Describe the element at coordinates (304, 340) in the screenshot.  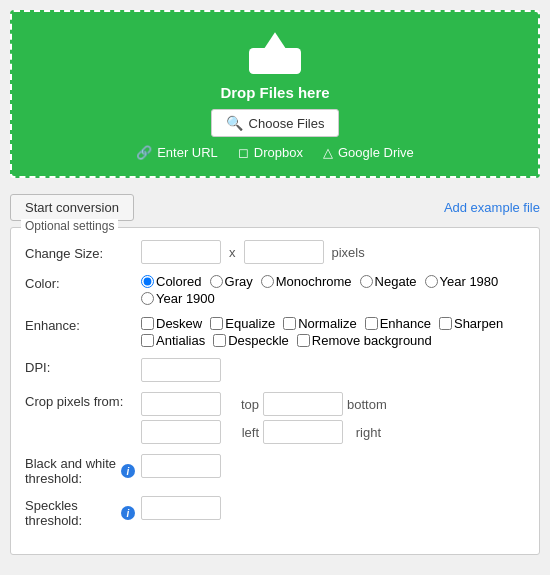
I see `removebg-checkbox` at that location.